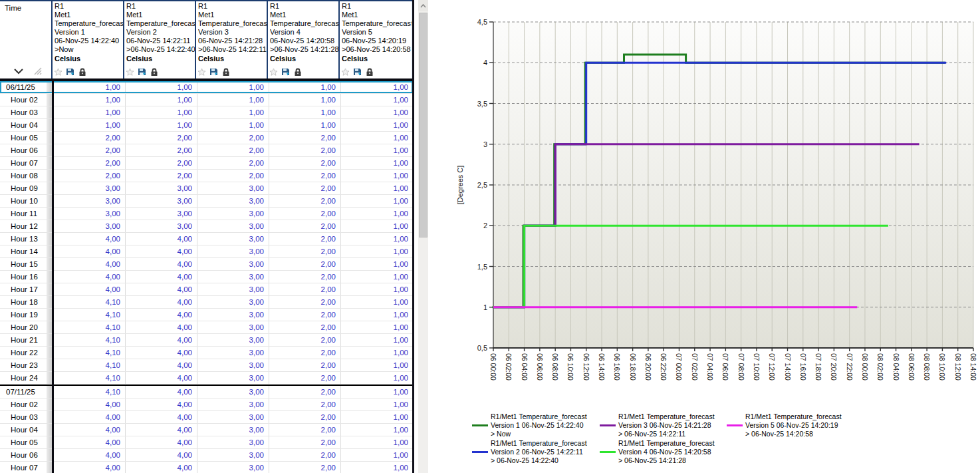 This screenshot has height=473, width=980. Describe the element at coordinates (23, 442) in the screenshot. I see `time-cell: Hour 05` at that location.